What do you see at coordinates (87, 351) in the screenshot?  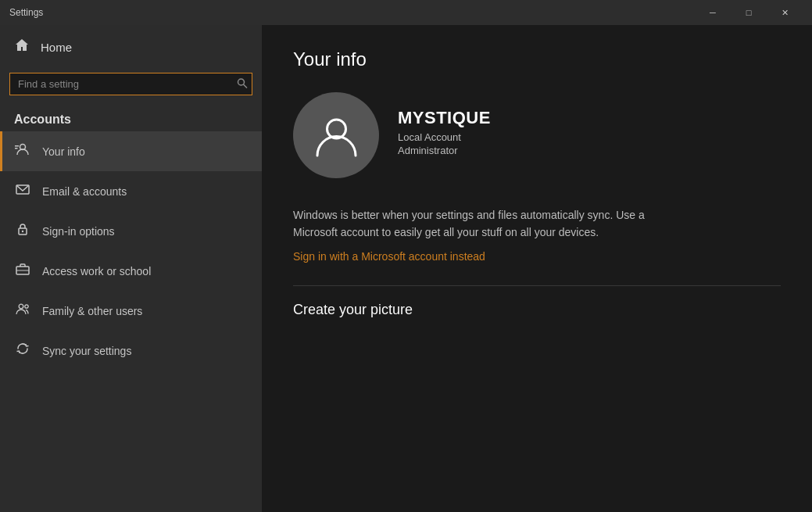 I see `sidebar-label-sync-settings: Sync your settings` at bounding box center [87, 351].